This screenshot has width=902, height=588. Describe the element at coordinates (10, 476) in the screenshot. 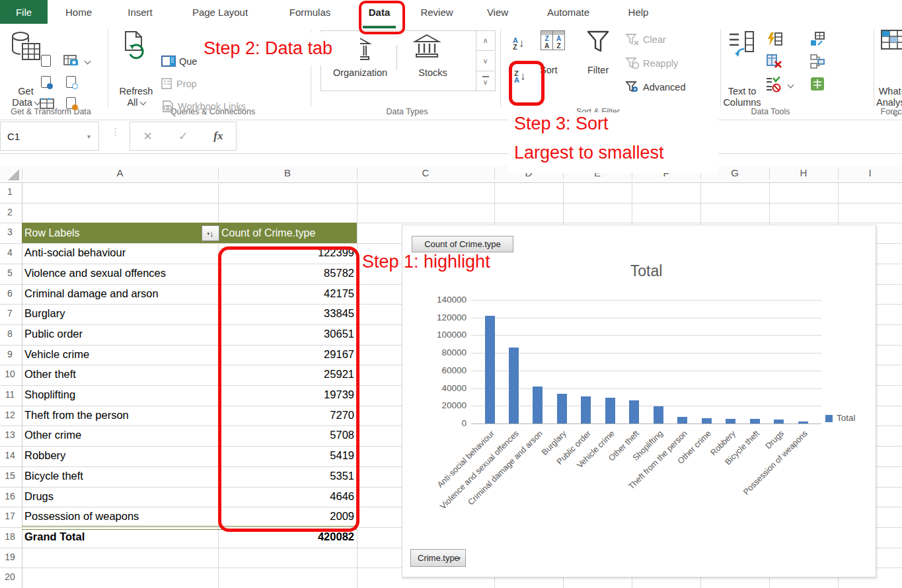

I see `row-header-15: 15` at that location.